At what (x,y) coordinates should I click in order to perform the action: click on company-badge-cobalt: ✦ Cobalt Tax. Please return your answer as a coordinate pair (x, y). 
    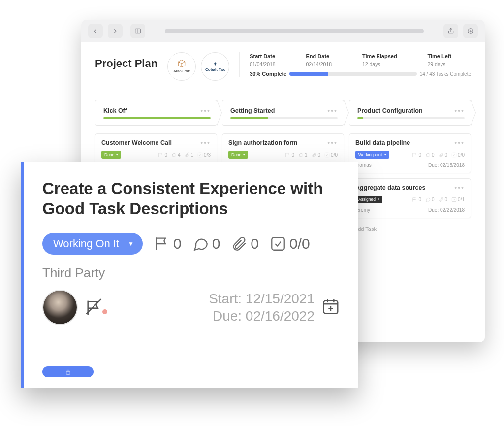
    Looking at the image, I should click on (215, 66).